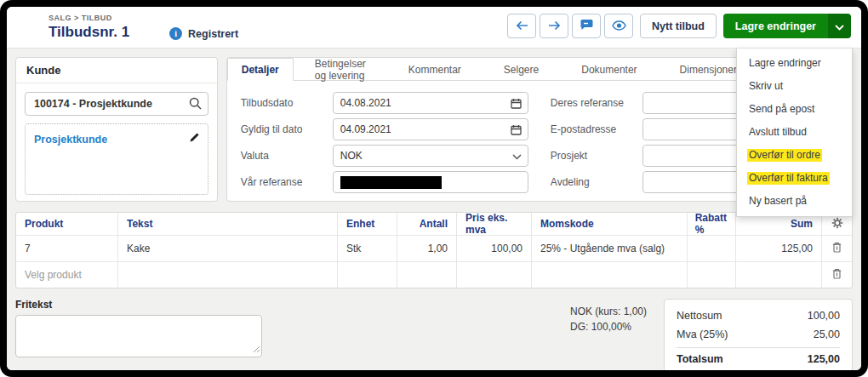 The height and width of the screenshot is (377, 868). I want to click on gyldig-til-dato-input: 04.09.2021, so click(431, 129).